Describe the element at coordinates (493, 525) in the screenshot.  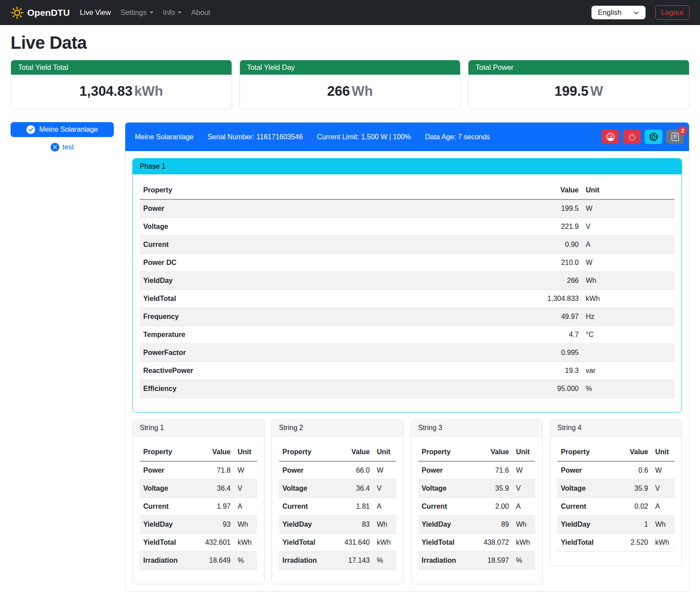
I see `value-cell: 89` at that location.